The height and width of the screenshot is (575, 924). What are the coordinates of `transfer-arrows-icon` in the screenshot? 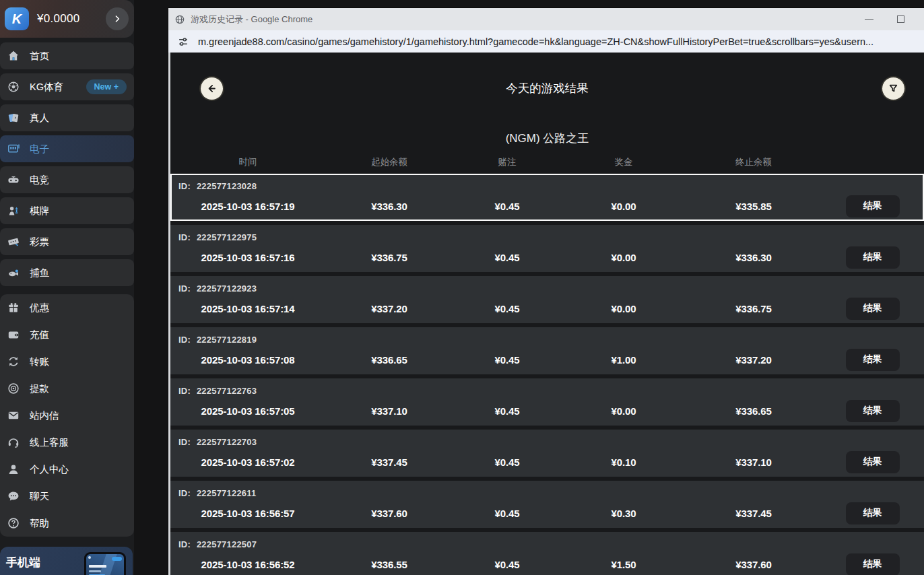 It's located at (13, 362).